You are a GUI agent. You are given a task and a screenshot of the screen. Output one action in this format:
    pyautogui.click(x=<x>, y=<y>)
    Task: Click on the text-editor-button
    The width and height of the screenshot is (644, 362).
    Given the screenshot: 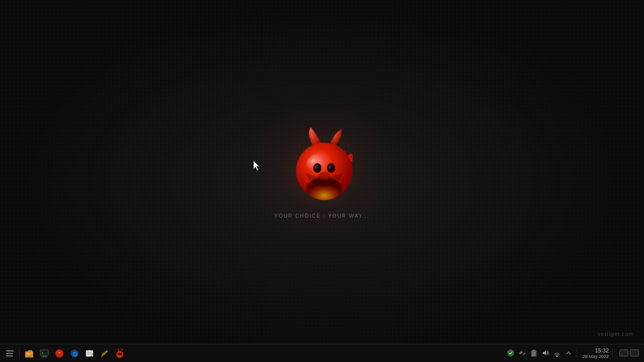 What is the action you would take?
    pyautogui.click(x=90, y=353)
    